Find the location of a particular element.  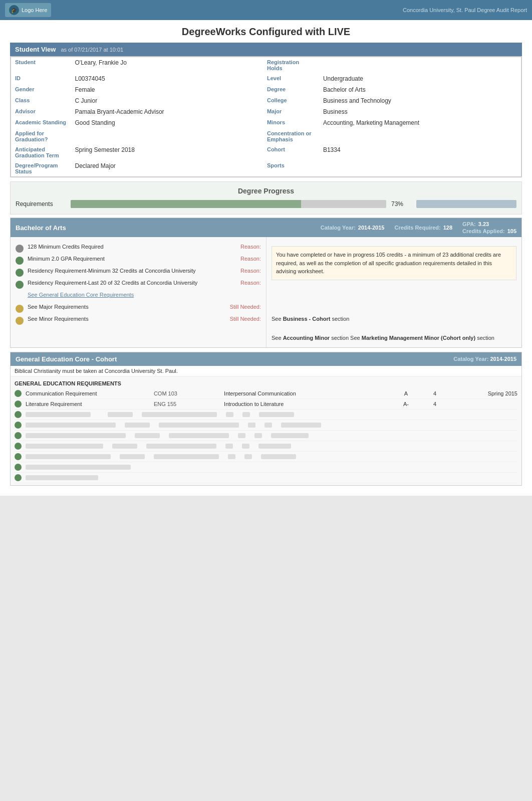

req-min-credits-text: 128 Minimum Credits Required is located at coordinates (131, 247).